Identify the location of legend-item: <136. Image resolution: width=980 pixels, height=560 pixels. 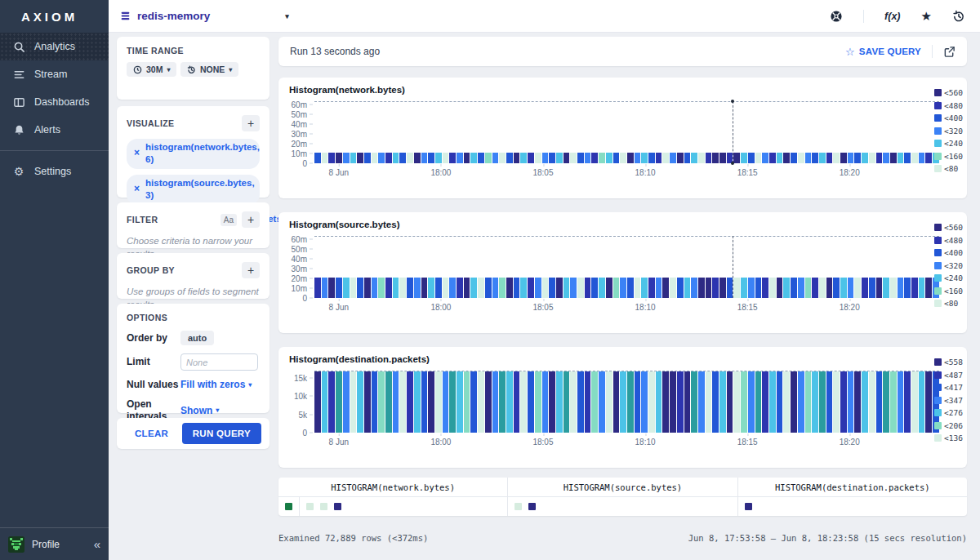
(949, 438).